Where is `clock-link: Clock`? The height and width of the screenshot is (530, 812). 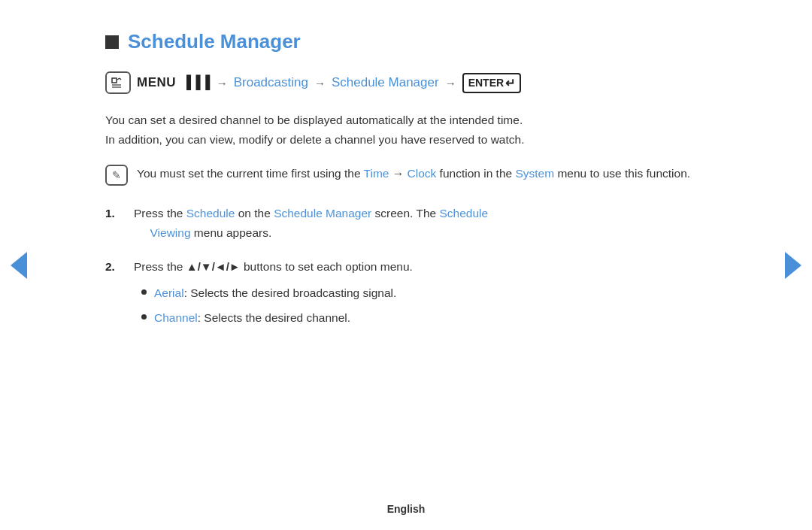 clock-link: Clock is located at coordinates (423, 173).